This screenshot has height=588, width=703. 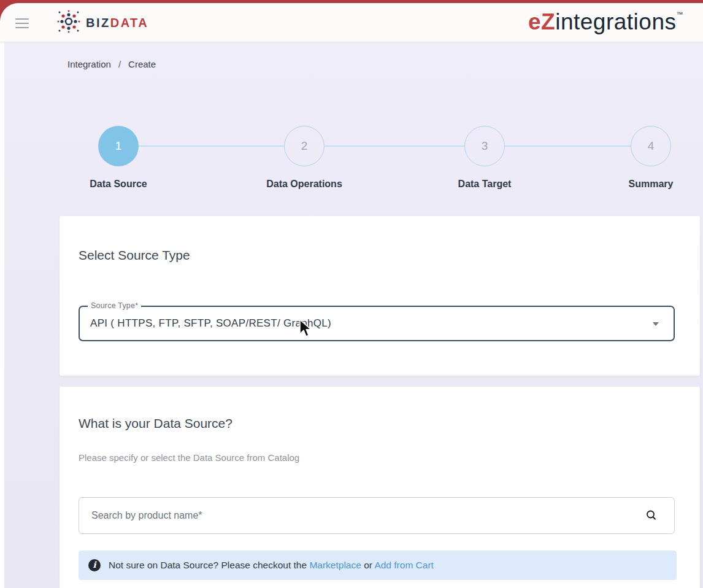 What do you see at coordinates (647, 184) in the screenshot?
I see `step-label-summary: Summary` at bounding box center [647, 184].